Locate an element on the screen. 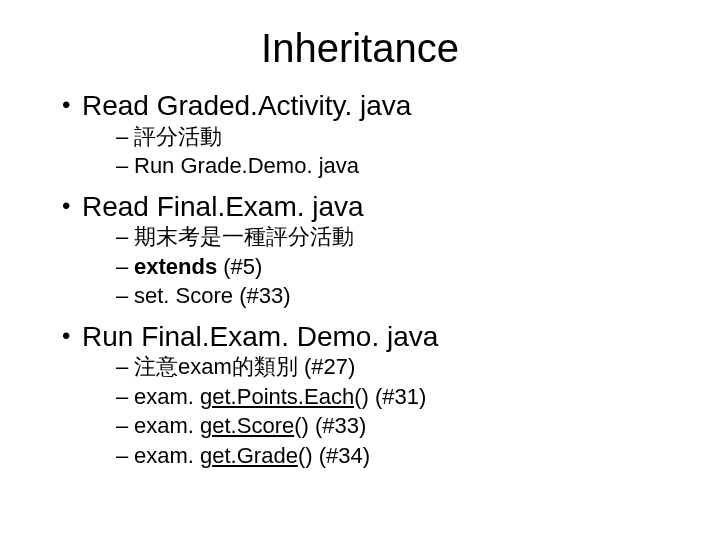  sub-text: () (#34) is located at coordinates (334, 456).